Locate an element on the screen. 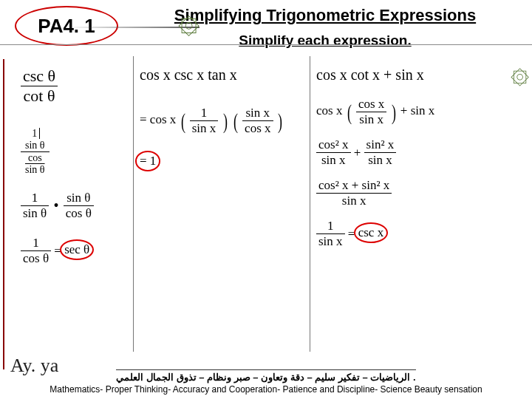 This screenshot has height=399, width=532. footer-english: Mathematics- Proper Thinking- Accuracy a… is located at coordinates (266, 389).